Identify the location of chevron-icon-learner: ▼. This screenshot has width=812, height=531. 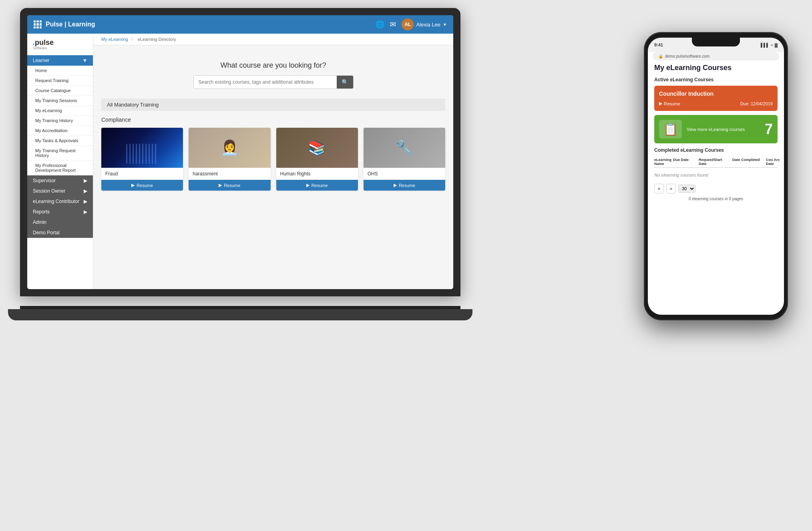
(85, 60).